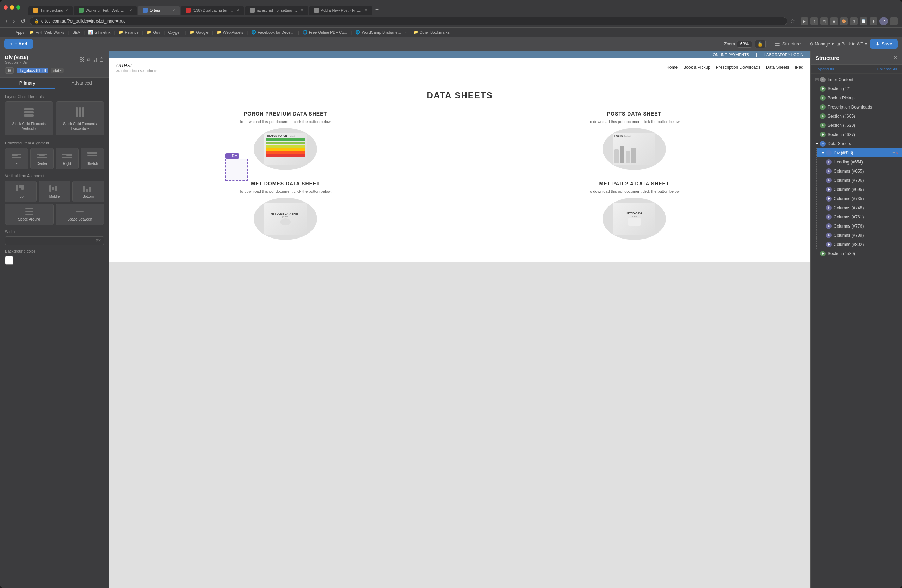  What do you see at coordinates (99, 32) in the screenshot?
I see `bookmark-gtmetrix: 📊 GTmetrix` at bounding box center [99, 32].